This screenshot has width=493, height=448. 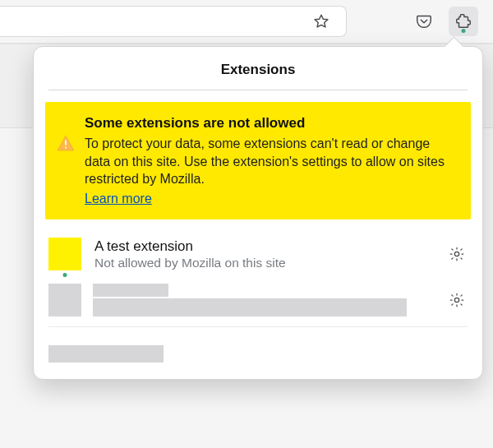 I want to click on extension-status-placeholder, so click(x=250, y=307).